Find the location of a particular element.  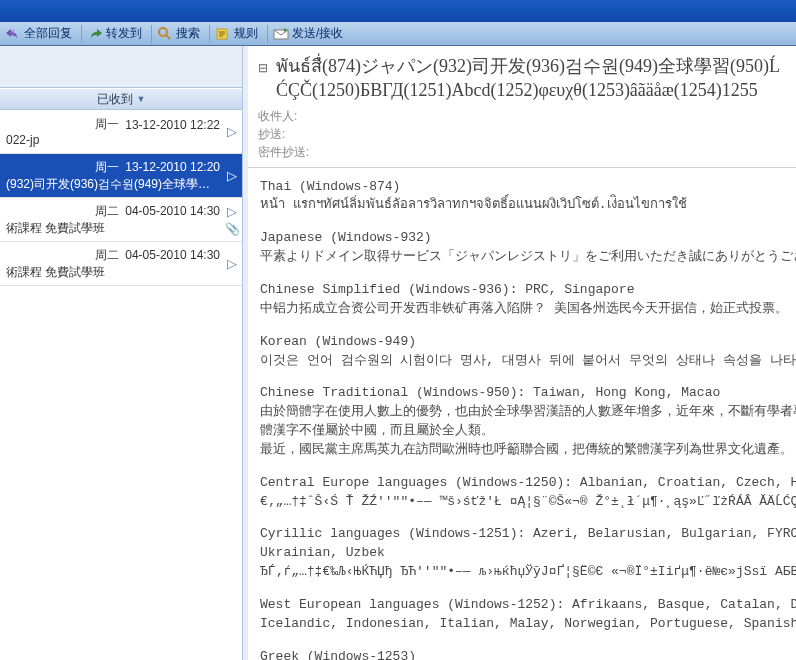

reply-all-icon is located at coordinates (13, 34).